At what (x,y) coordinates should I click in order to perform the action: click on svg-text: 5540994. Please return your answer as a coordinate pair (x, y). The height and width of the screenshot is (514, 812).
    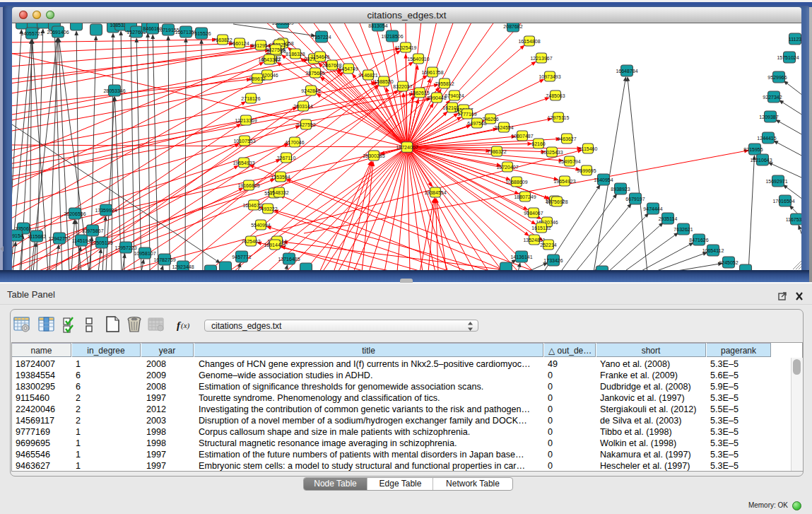
    Looking at the image, I should click on (260, 225).